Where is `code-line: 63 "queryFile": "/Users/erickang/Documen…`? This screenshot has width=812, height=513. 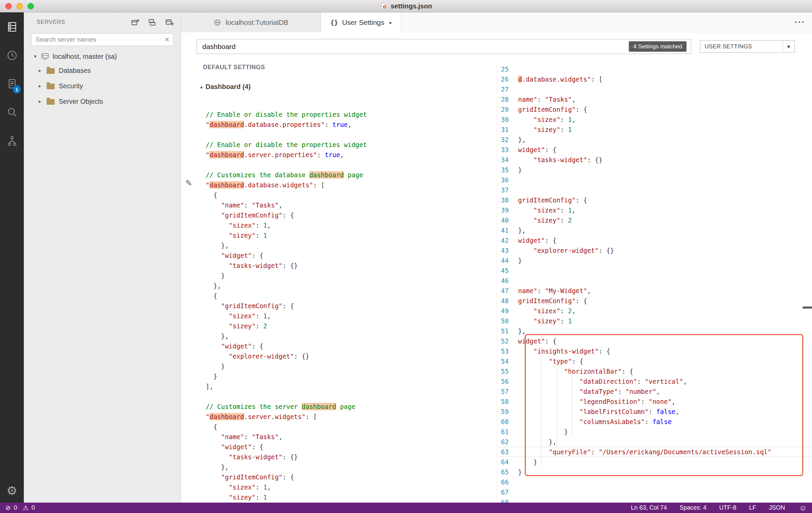
code-line: 63 "queryFile": "/Users/erickang/Documen… is located at coordinates (655, 452).